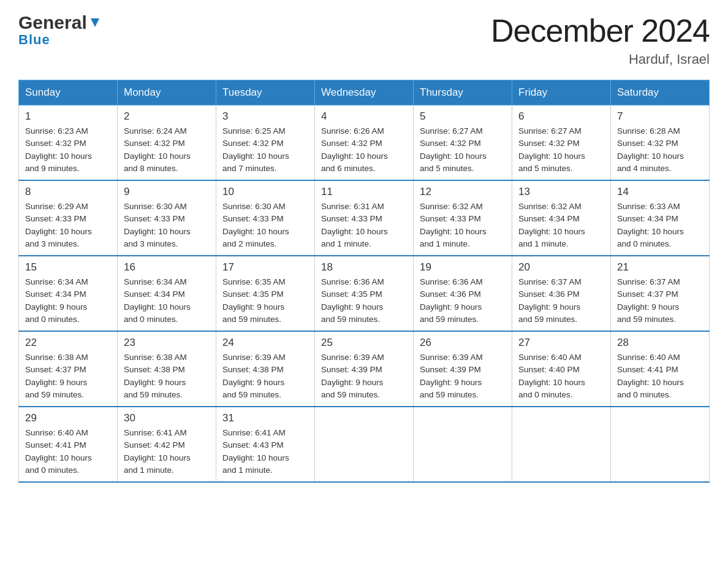 This screenshot has height=563, width=728. I want to click on day-number: 22, so click(68, 343).